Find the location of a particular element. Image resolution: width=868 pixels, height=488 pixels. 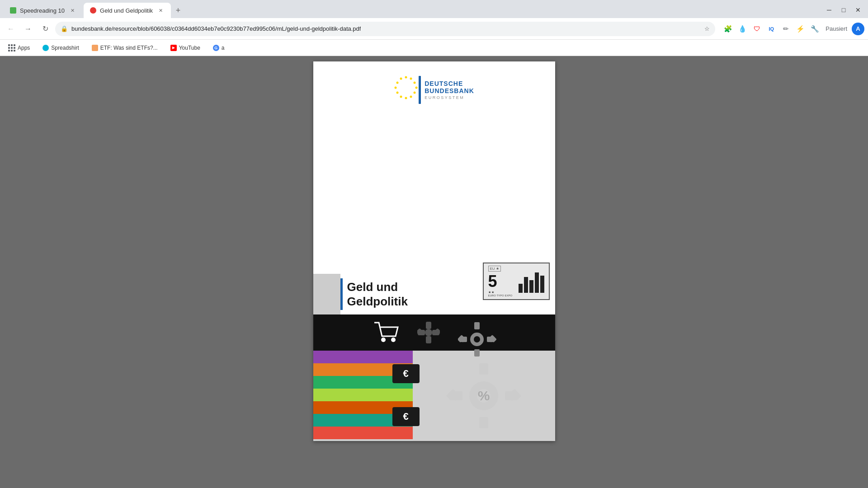

title-bar: Speedreading 10 ✕ Geld und Geldpolitik ✕… is located at coordinates (434, 9).